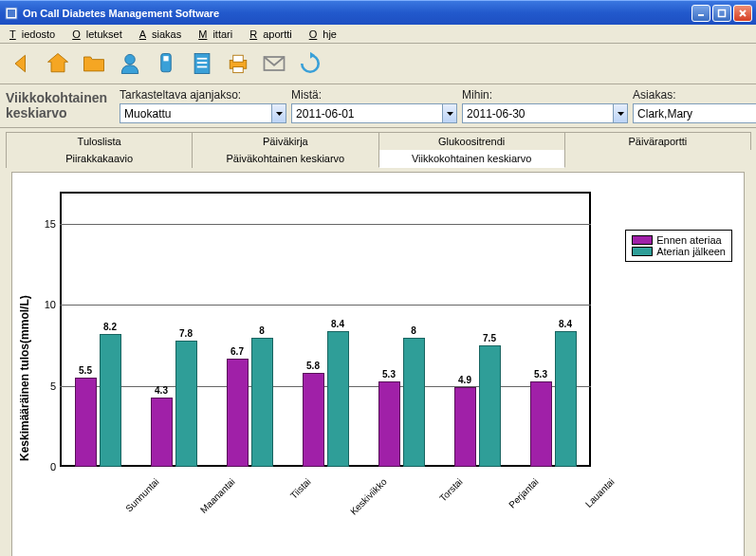  Describe the element at coordinates (273, 34) in the screenshot. I see `menu-report: Raportti` at that location.